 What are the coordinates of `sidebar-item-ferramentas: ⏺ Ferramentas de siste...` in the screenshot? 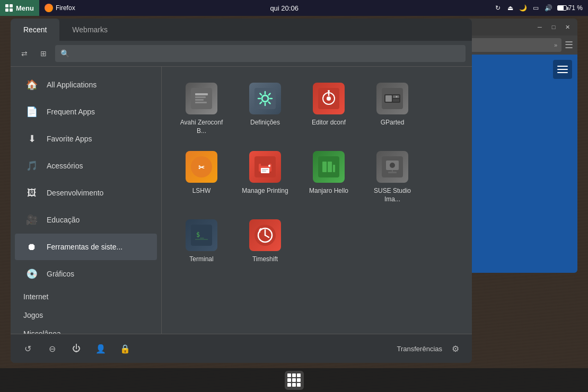 It's located at (86, 247).